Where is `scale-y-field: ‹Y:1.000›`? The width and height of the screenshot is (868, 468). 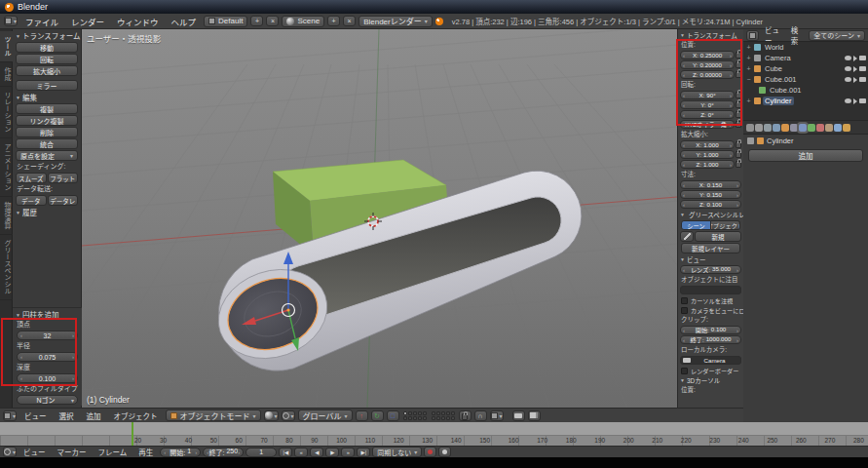
scale-y-field: ‹Y:1.000› is located at coordinates (707, 154).